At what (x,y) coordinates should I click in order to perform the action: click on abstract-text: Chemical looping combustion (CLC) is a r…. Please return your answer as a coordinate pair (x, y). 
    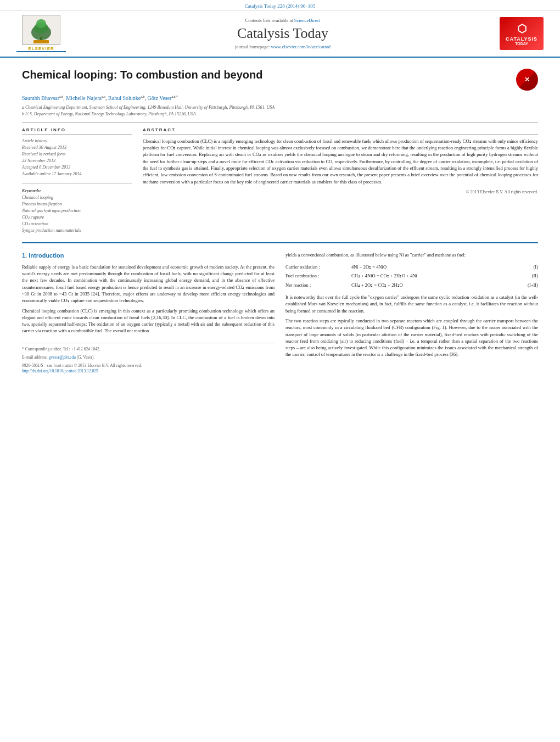
    Looking at the image, I should click on (340, 161).